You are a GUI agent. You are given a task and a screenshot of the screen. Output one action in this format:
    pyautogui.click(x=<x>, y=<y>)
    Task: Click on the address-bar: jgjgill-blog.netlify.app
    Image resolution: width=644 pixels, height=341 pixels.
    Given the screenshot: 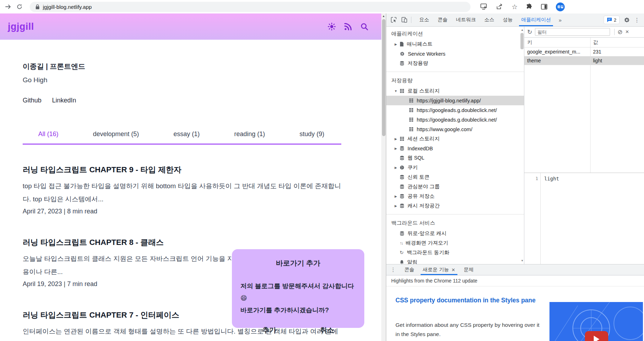 What is the action you would take?
    pyautogui.click(x=250, y=7)
    